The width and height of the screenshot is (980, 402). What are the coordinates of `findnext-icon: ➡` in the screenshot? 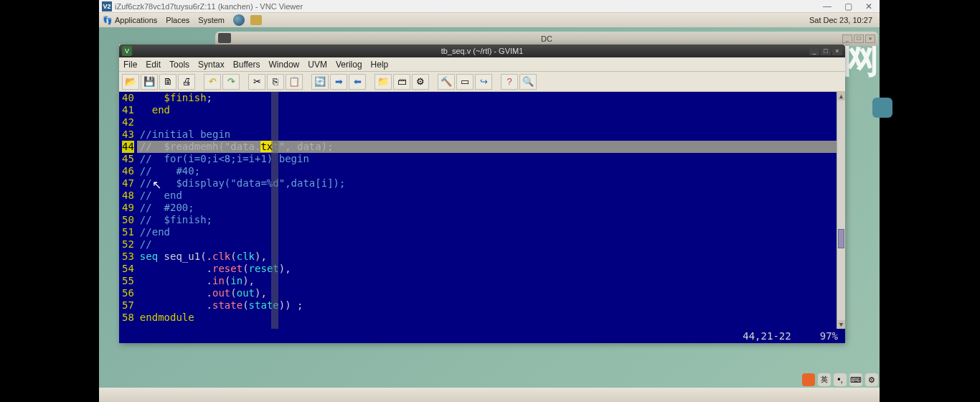 It's located at (339, 82).